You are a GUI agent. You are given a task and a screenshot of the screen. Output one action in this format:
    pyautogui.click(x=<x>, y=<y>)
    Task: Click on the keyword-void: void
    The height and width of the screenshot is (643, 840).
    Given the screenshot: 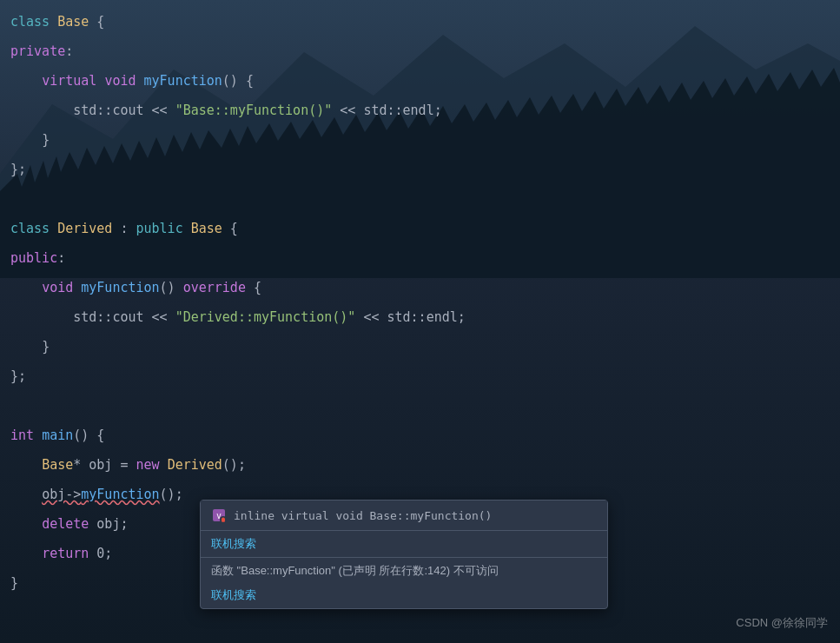 What is the action you would take?
    pyautogui.click(x=120, y=81)
    